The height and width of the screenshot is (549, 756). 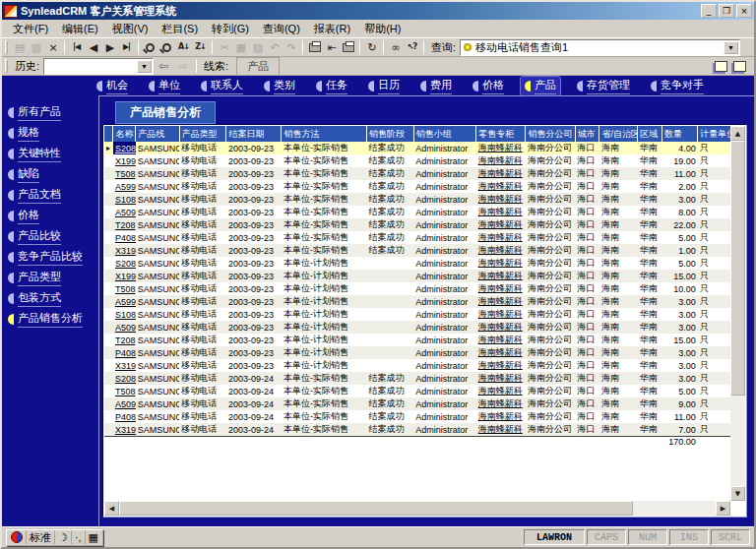 I want to click on print-setup-button: ⇤, so click(x=331, y=47).